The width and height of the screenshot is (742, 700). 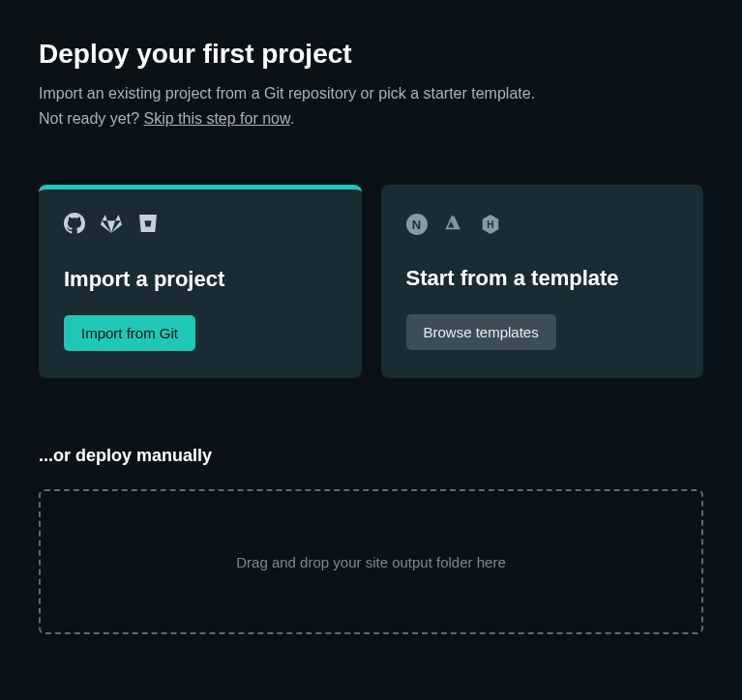 What do you see at coordinates (286, 93) in the screenshot?
I see `subtitle-line1: Import an existing project from a Git re…` at bounding box center [286, 93].